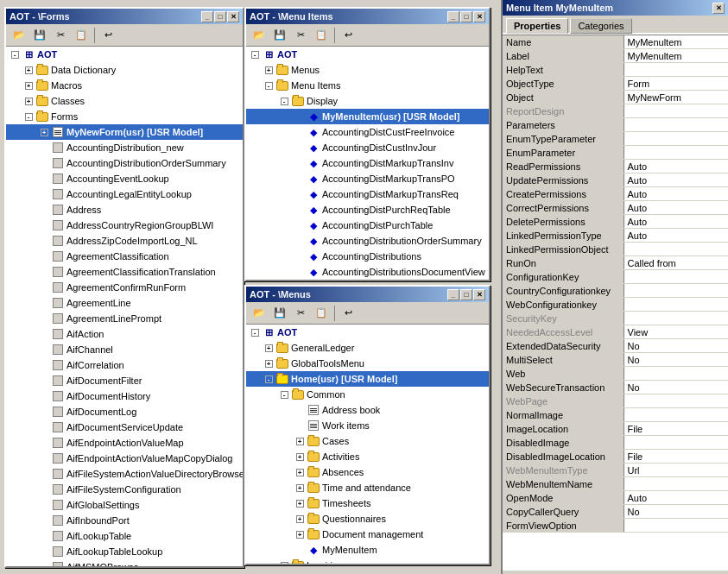 The width and height of the screenshot is (728, 574). I want to click on forms-forms: - Forms, so click(124, 117).